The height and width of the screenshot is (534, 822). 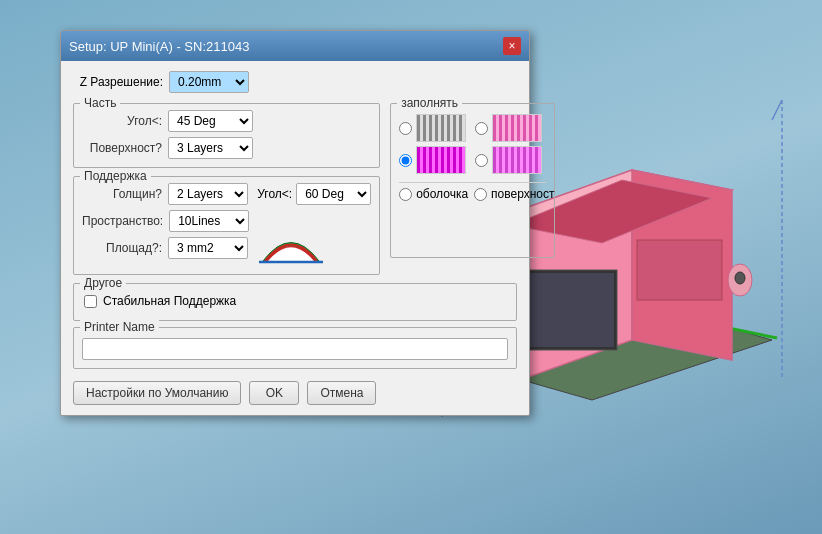 What do you see at coordinates (295, 301) in the screenshot?
I see `stable-support-row: Стабильная Поддержка` at bounding box center [295, 301].